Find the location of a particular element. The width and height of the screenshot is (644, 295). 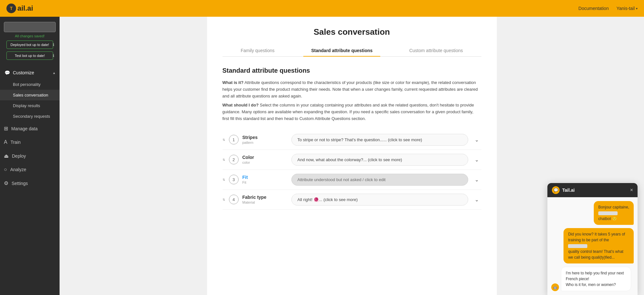

sidebar: All changes saved! Deployed bot up to da… is located at coordinates (30, 156).